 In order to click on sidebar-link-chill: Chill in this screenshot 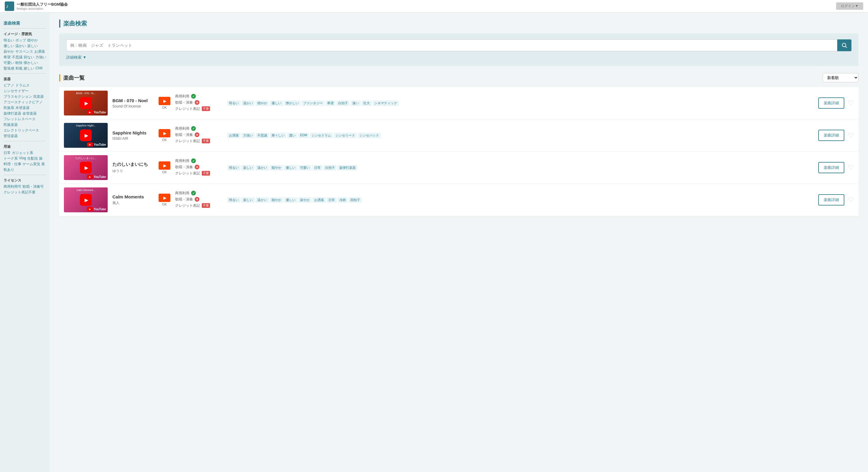, I will do `click(39, 69)`.